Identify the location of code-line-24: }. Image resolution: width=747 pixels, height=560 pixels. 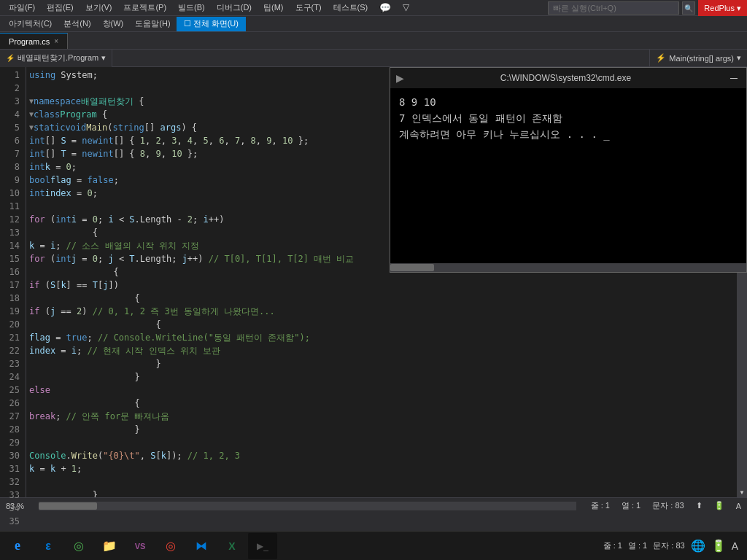
(382, 377).